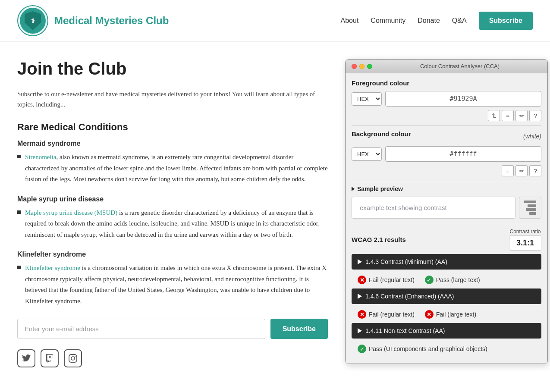 Image resolution: width=550 pixels, height=392 pixels. I want to click on result-text: Fail (large text), so click(456, 314).